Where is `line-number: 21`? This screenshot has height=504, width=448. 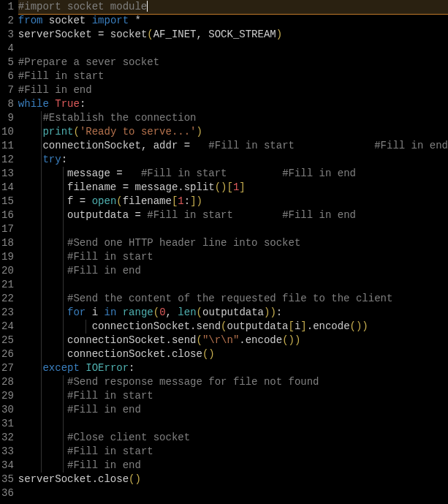
line-number: 21 is located at coordinates (7, 285).